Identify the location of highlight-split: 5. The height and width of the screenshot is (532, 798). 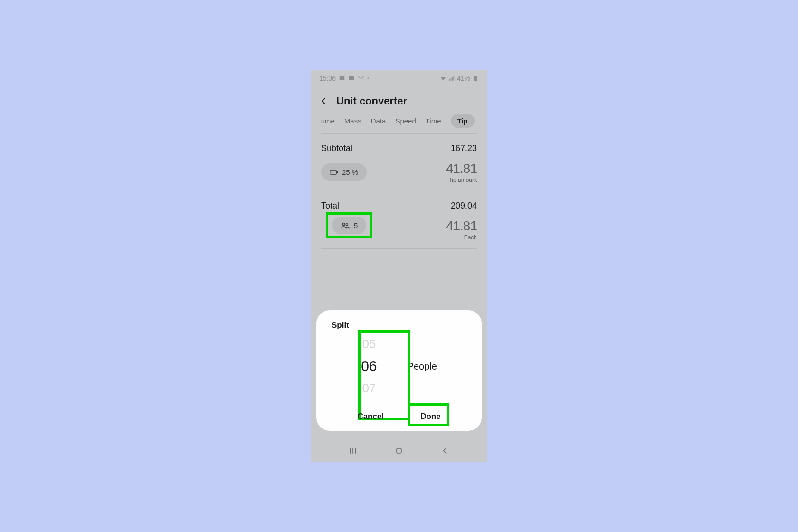
(349, 225).